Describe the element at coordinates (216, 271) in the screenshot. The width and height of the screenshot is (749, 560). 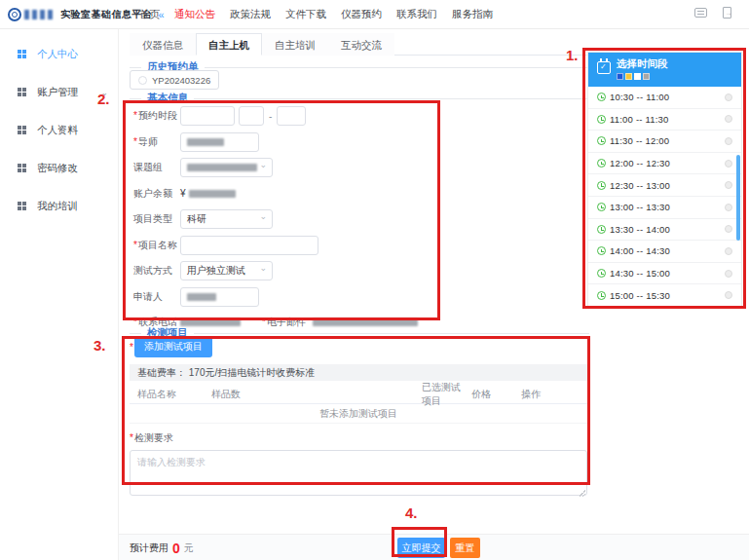
I see `test-mode-value: 用户独立测试` at that location.